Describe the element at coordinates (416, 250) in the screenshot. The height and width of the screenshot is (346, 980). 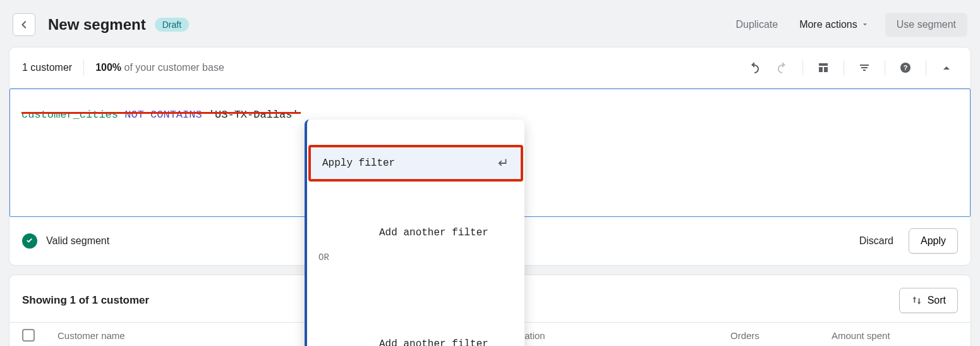
I see `add-filter-or-option: Add another filter OR` at that location.